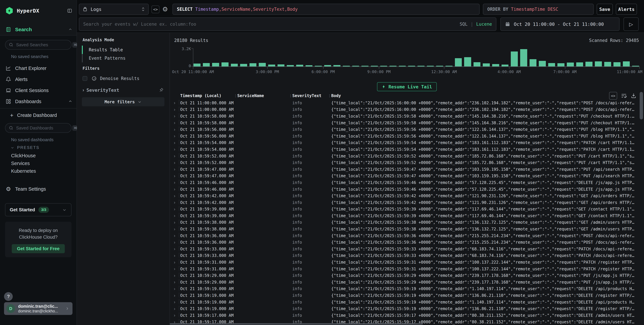  What do you see at coordinates (326, 9) in the screenshot?
I see `select-clause-input: SELECT Timestamp,ServiceName,SeverityTex…` at bounding box center [326, 9].